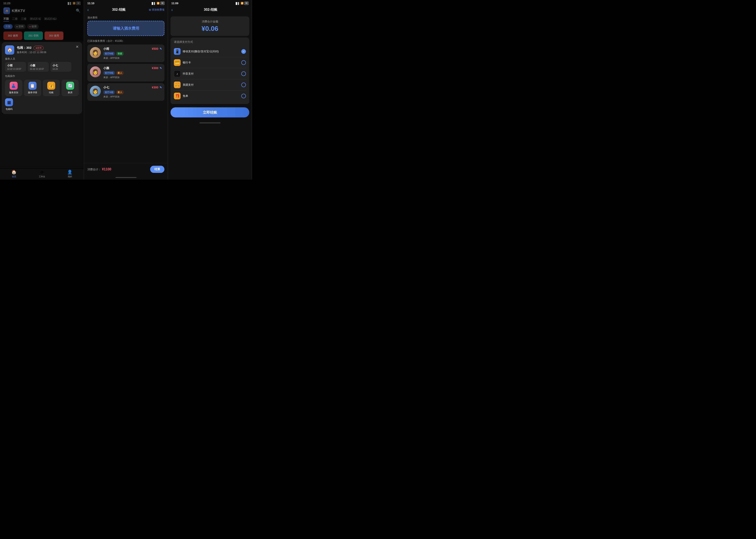 This screenshot has height=539, width=756. I want to click on room-icon: 🏠, so click(10, 50).